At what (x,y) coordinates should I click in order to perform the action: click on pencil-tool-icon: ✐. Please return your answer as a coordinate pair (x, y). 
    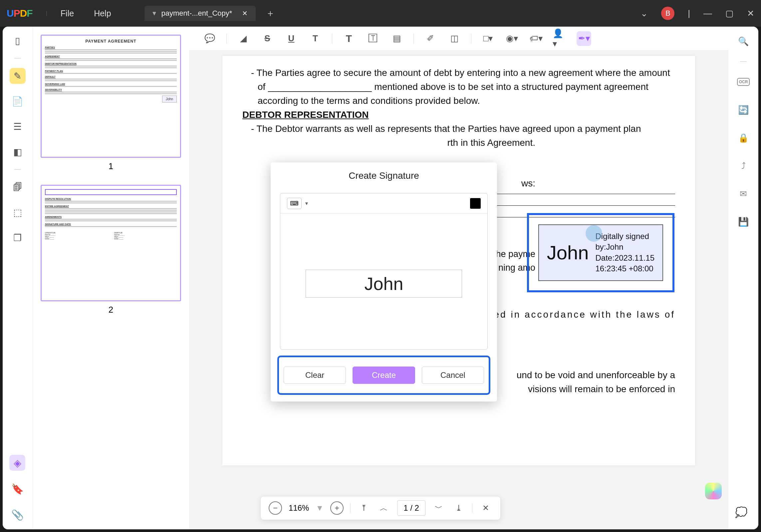
    Looking at the image, I should click on (430, 39).